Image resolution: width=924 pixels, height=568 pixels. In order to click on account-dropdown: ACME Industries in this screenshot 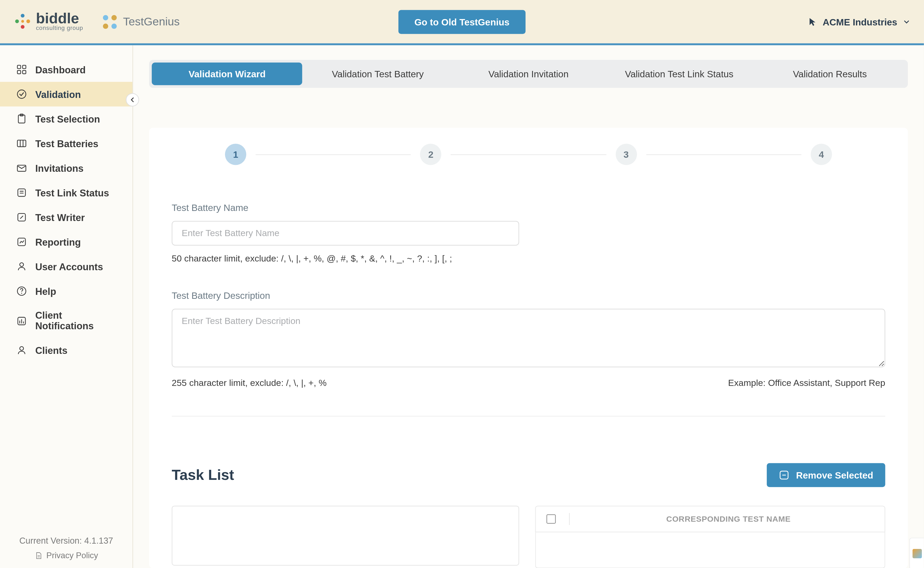, I will do `click(859, 22)`.